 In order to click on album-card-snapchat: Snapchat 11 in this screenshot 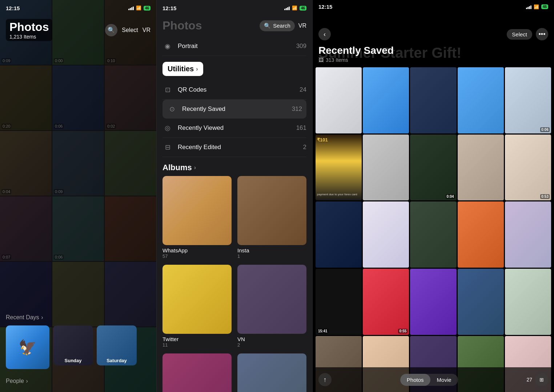, I will do `click(197, 373)`.